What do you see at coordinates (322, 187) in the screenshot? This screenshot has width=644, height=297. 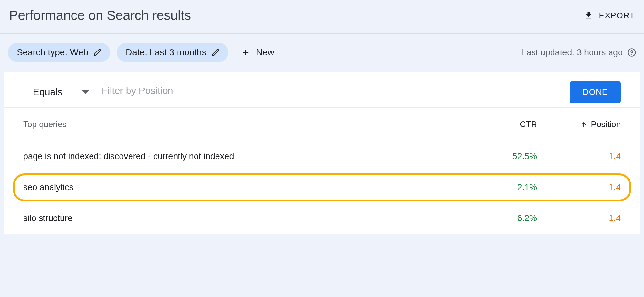 I see `table-row: seo analytics2.1%1.4` at bounding box center [322, 187].